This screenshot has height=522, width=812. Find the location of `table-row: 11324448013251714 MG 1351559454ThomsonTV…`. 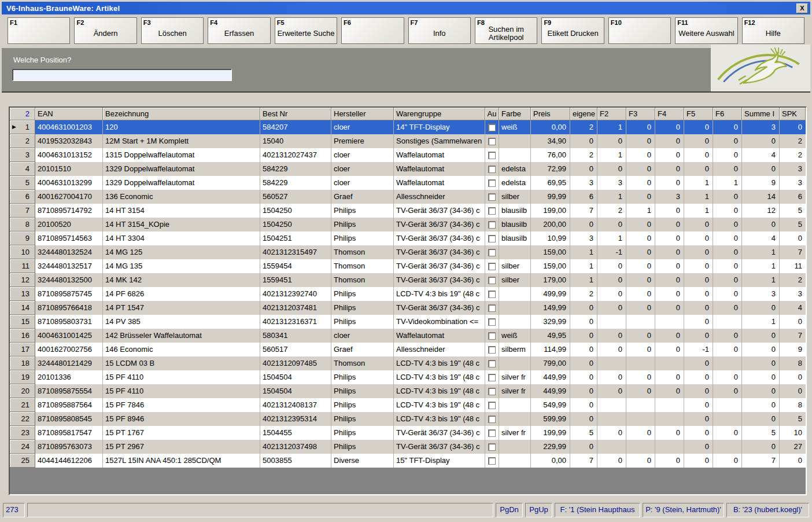

table-row: 11324448013251714 MG 1351559454ThomsonTV… is located at coordinates (408, 266).